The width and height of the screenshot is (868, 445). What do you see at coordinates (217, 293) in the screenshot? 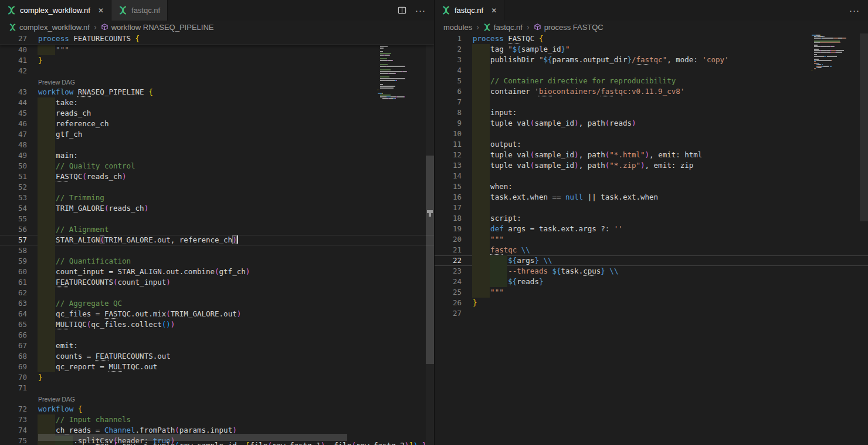
I see `code-line: 62` at bounding box center [217, 293].